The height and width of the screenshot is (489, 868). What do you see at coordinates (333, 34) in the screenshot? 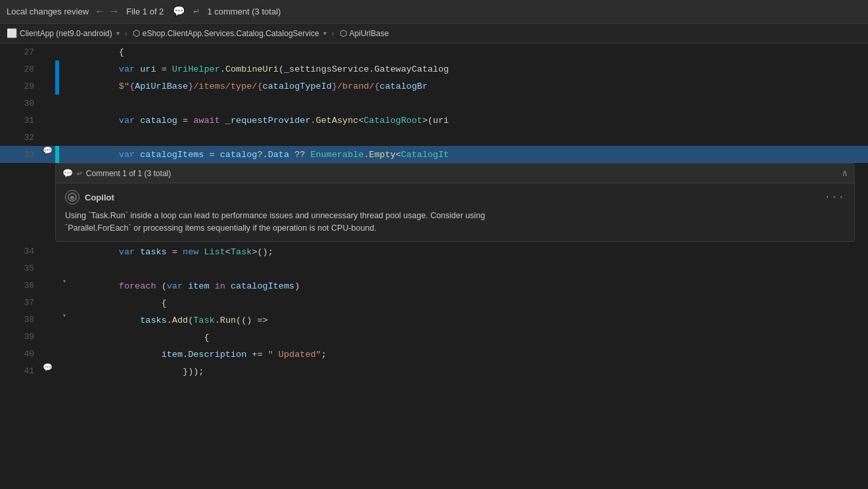
I see `breadcrumb-sep-2: ›` at bounding box center [333, 34].